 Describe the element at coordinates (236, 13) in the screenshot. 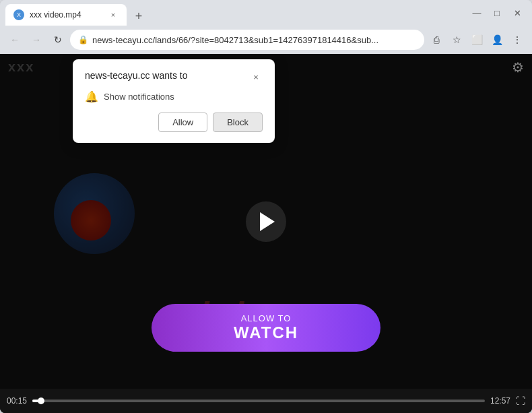

I see `tab-bar: X xxx video.mp4 × +` at that location.